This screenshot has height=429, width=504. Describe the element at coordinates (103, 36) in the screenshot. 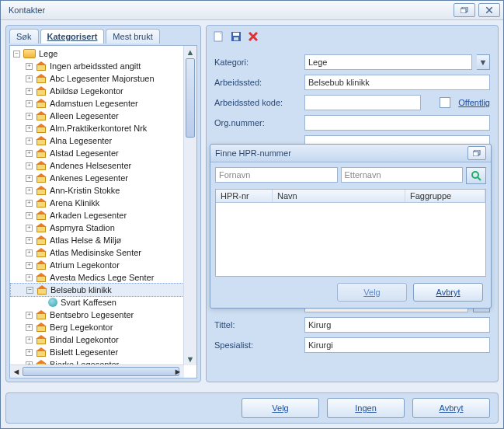

I see `tabs: Søk Kategorisert Mest brukt` at that location.